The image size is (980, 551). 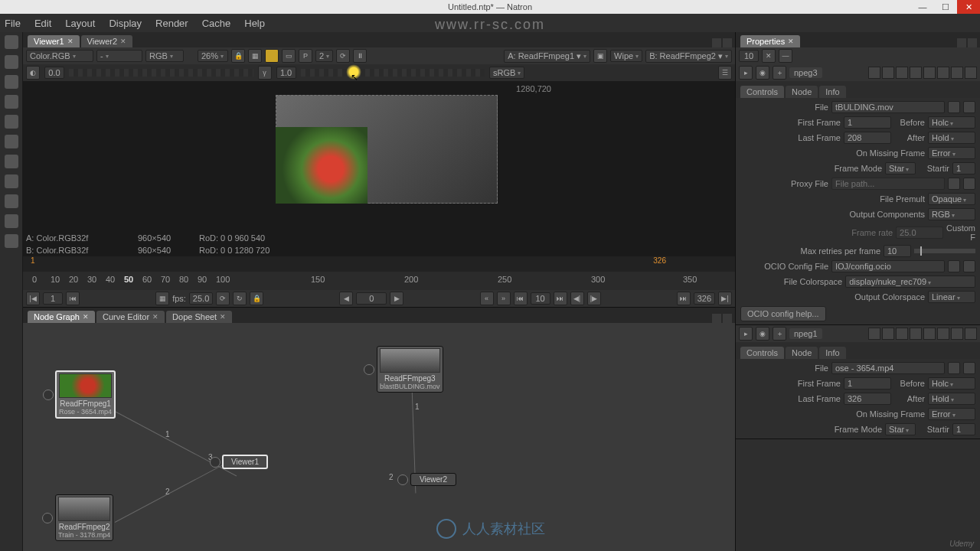 What do you see at coordinates (410, 369) in the screenshot?
I see `node-readffmpeg3: ReadFFmpeg3 blastBULDING.mov` at bounding box center [410, 369].